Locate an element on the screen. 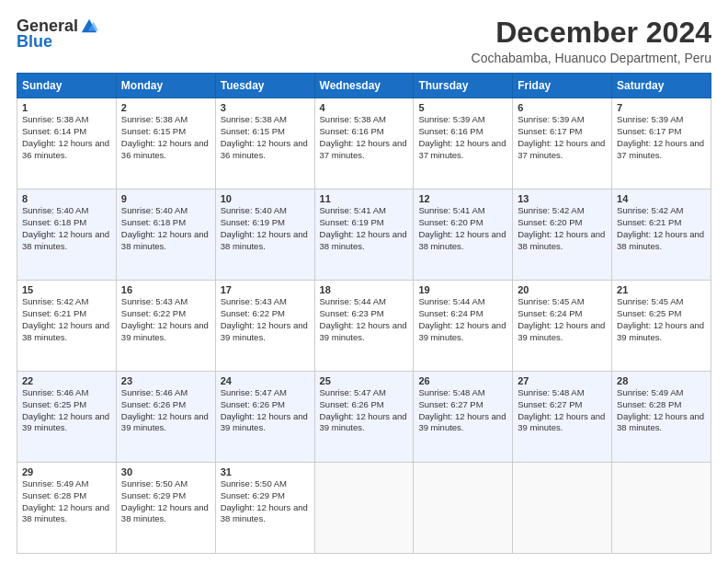 Image resolution: width=728 pixels, height=563 pixels. day-number: 3 is located at coordinates (265, 108).